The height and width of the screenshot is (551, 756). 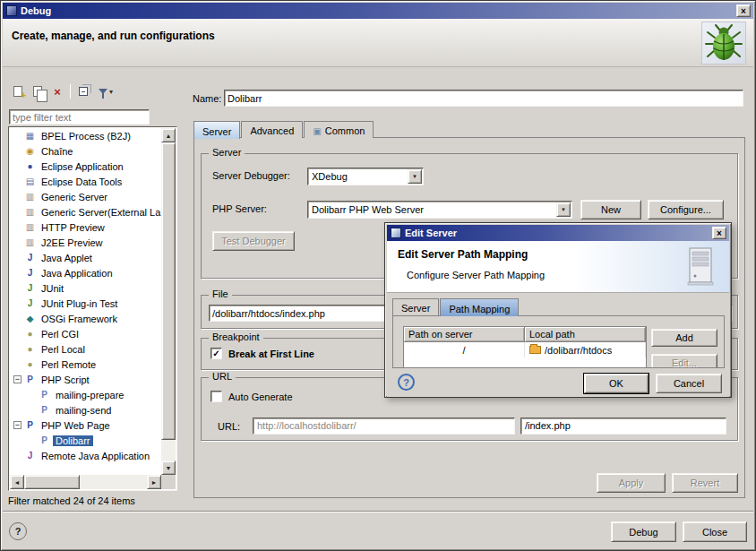 What do you see at coordinates (479, 307) in the screenshot?
I see `es-tab-path-mapping: Path Mapping` at bounding box center [479, 307].